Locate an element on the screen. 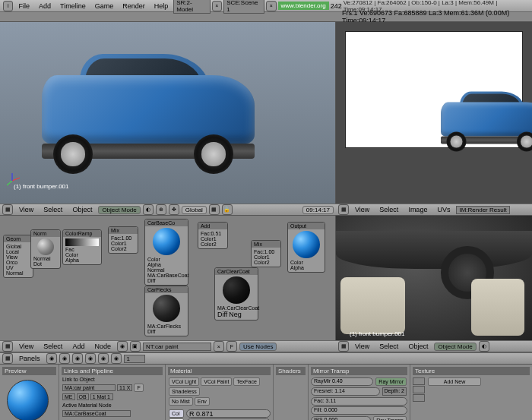  ne-select: Select is located at coordinates (53, 346).